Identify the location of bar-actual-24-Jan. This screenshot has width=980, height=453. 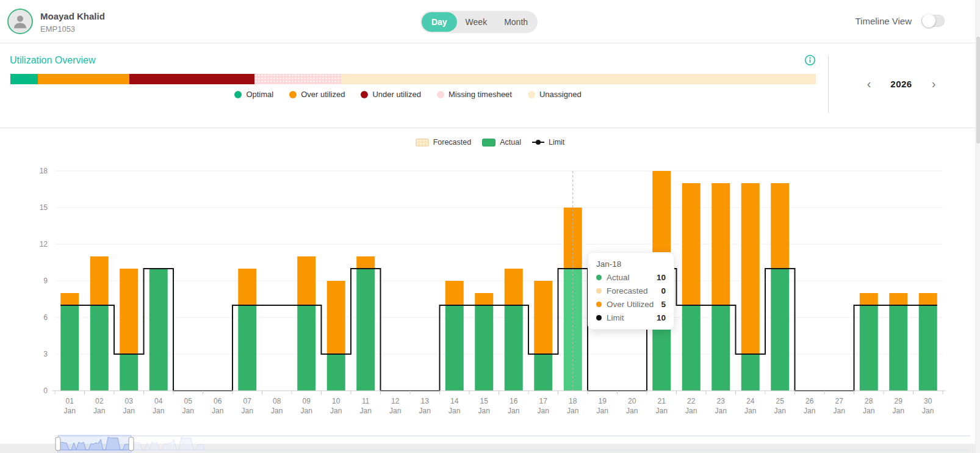
(751, 372).